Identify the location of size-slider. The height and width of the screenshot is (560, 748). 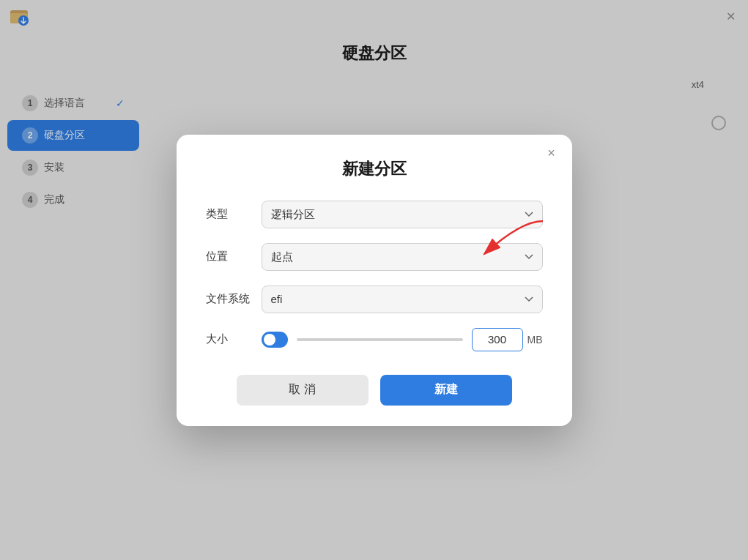
(379, 340).